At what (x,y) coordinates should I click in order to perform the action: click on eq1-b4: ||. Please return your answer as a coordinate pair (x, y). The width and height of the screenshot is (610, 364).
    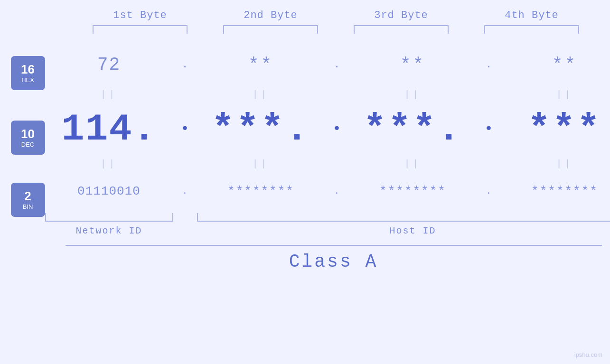
    Looking at the image, I should click on (555, 95).